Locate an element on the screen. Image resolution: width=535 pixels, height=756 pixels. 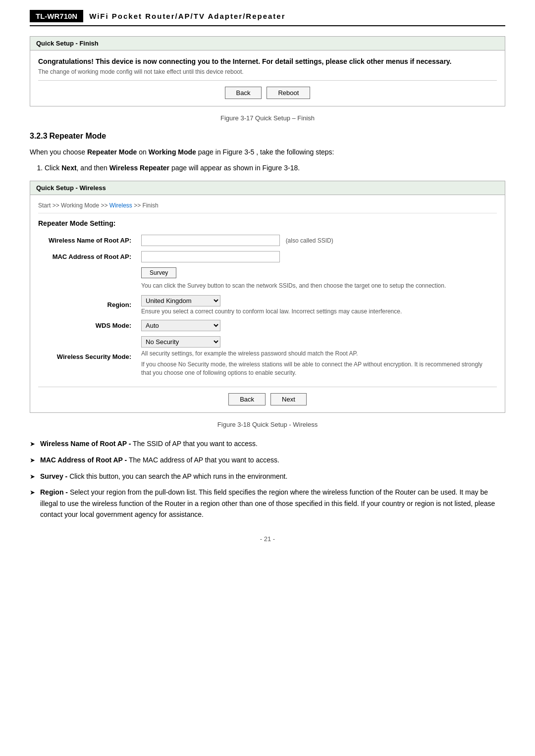
wireless-panel-header: Quick Setup - Wireless is located at coordinates (268, 188).